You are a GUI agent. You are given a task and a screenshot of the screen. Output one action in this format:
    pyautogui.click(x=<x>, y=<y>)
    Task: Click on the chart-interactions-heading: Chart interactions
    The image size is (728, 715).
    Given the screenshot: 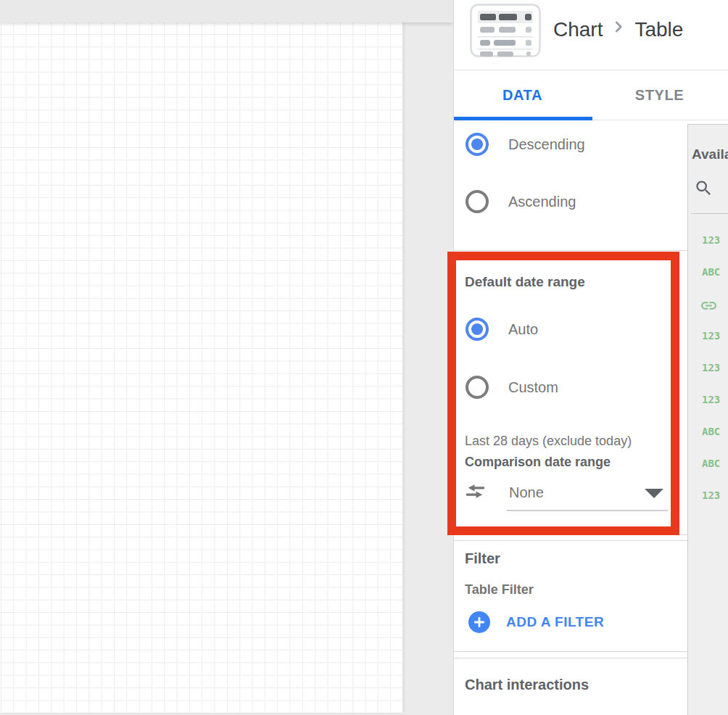 What is the action you would take?
    pyautogui.click(x=526, y=685)
    